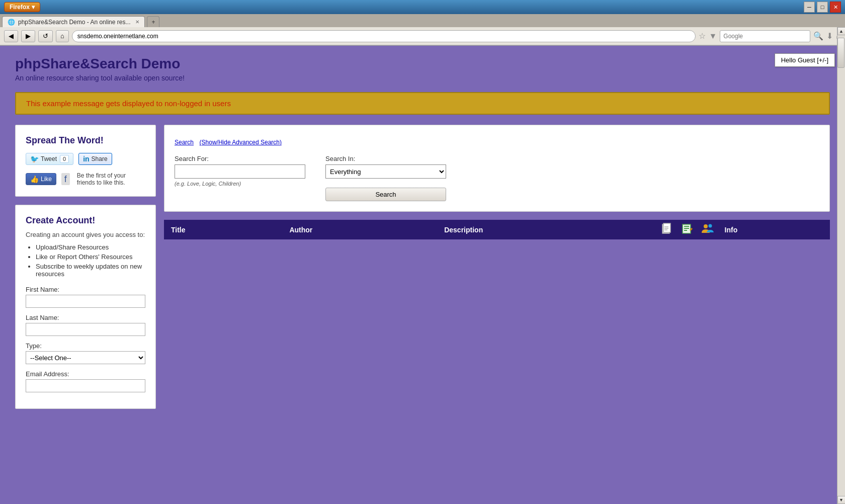 Image resolution: width=845 pixels, height=504 pixels. I want to click on guest-button-label: Hello Guest [+/-], so click(805, 60).